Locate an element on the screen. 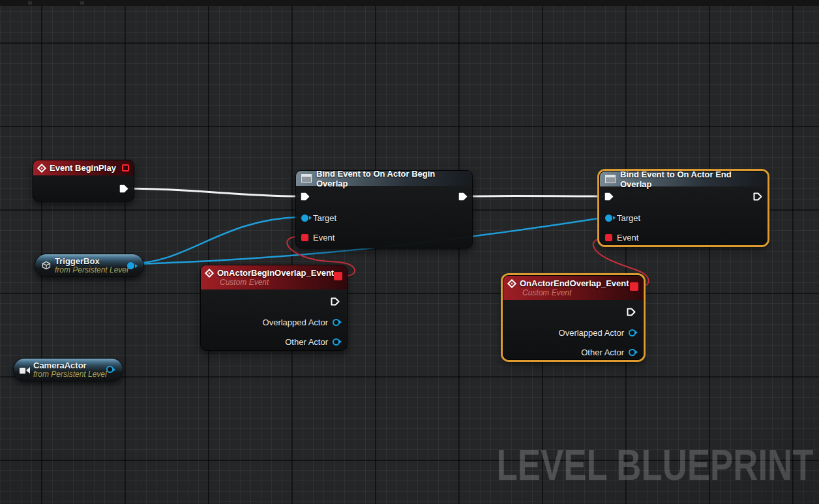  node-bind-event-end-overlap: Bind Event to On Actor End Overlap Targe… is located at coordinates (683, 208).